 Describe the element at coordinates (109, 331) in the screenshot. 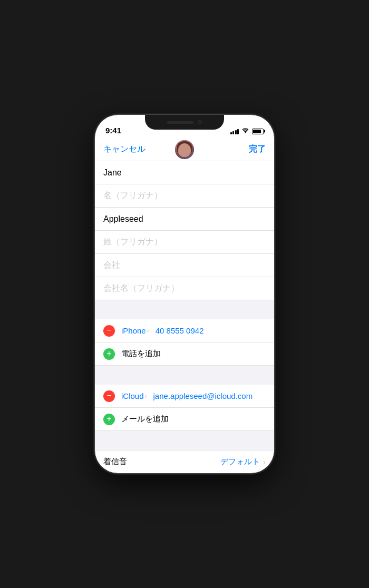

I see `remove-phone-button: −` at that location.